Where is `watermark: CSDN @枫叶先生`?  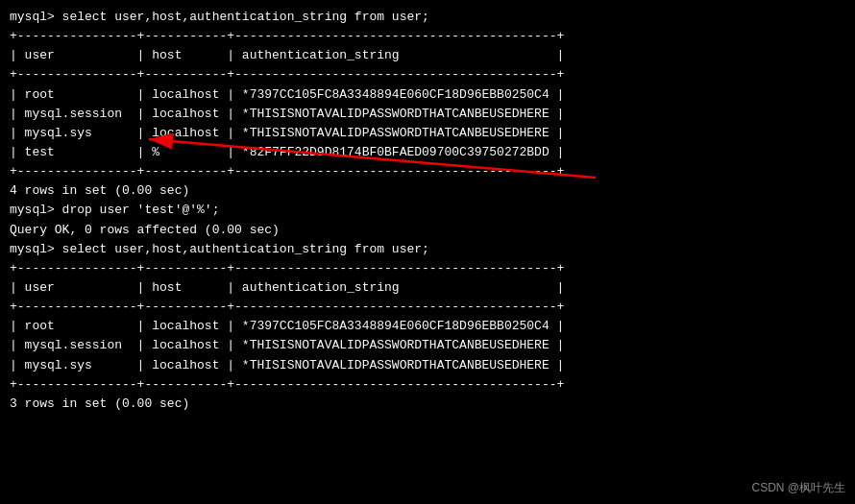 watermark: CSDN @枫叶先生 is located at coordinates (798, 488).